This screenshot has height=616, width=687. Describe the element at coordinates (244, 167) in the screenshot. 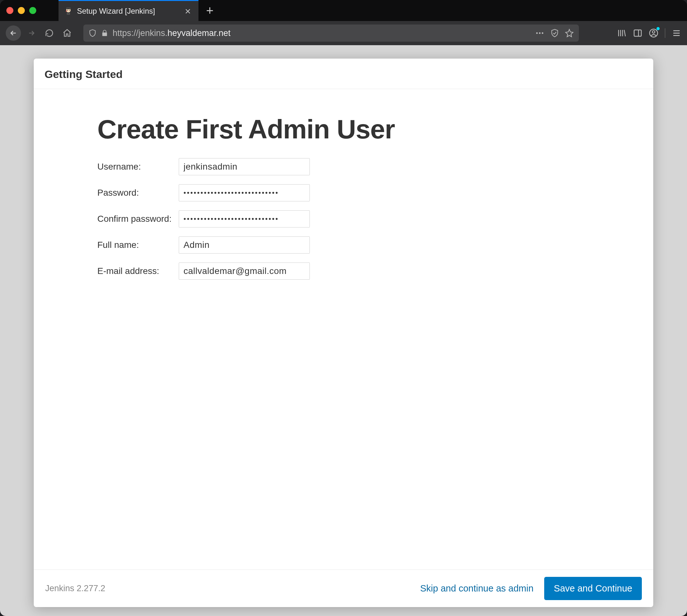

I see `username-input` at that location.